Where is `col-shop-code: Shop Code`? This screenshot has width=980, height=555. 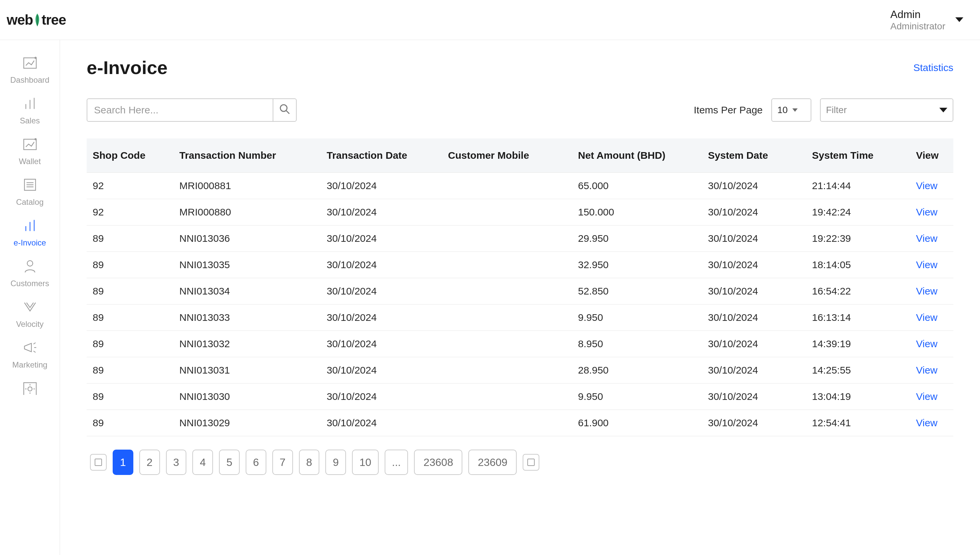
col-shop-code: Shop Code is located at coordinates (130, 156).